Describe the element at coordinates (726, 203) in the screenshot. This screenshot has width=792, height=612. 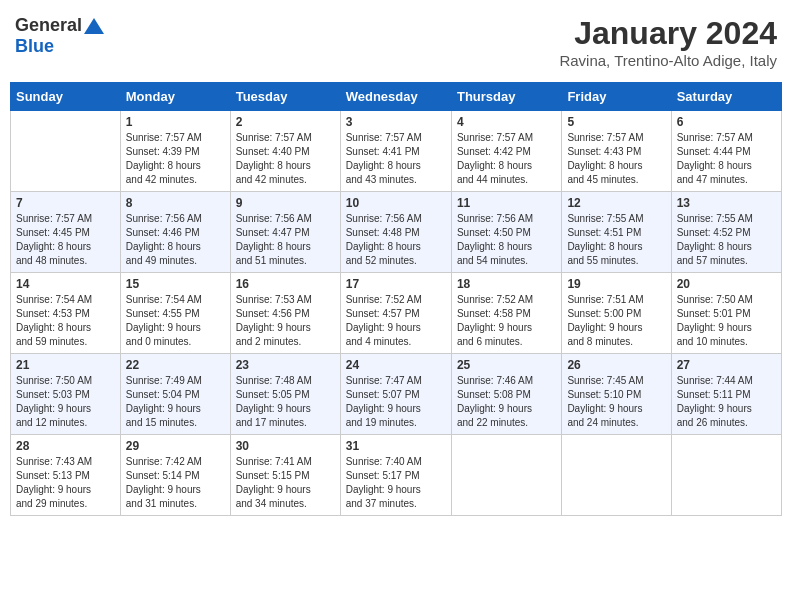
I see `day-number: 13` at that location.